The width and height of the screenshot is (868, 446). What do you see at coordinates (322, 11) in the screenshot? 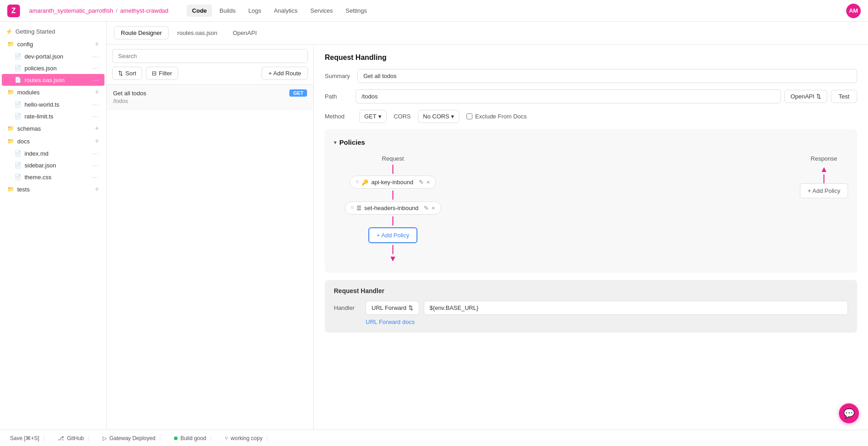
I see `nav-tab-services: Services` at bounding box center [322, 11].